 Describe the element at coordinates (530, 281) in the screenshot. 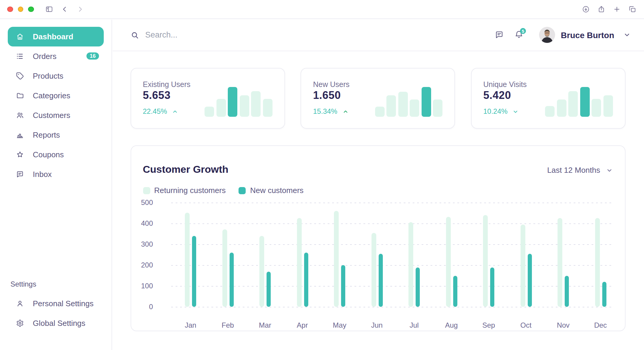

I see `bar-new-oct` at that location.